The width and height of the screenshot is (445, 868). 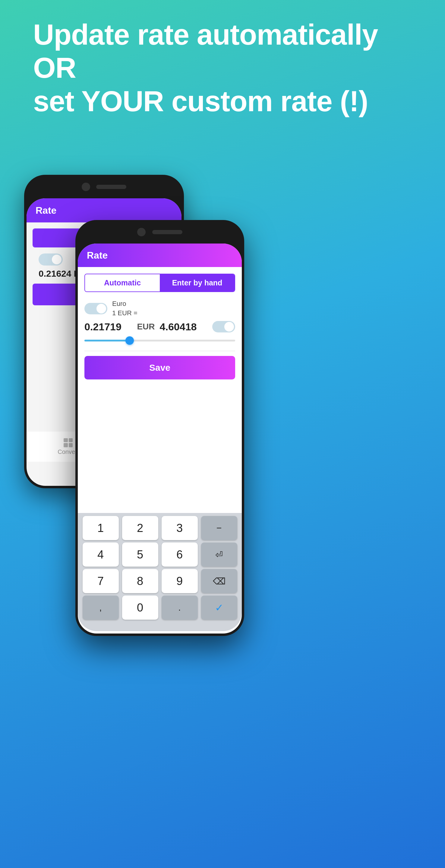 What do you see at coordinates (86, 187) in the screenshot?
I see `camera-icon` at bounding box center [86, 187].